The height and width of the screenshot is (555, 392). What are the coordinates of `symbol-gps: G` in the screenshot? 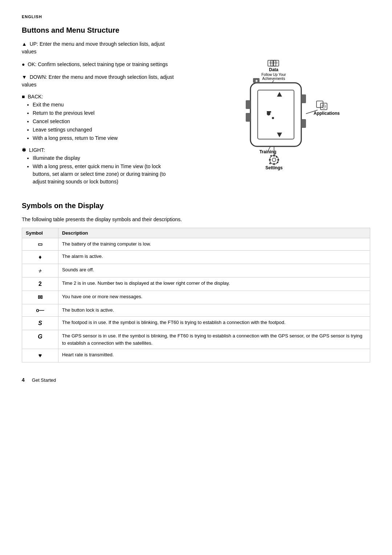 It's located at (40, 340).